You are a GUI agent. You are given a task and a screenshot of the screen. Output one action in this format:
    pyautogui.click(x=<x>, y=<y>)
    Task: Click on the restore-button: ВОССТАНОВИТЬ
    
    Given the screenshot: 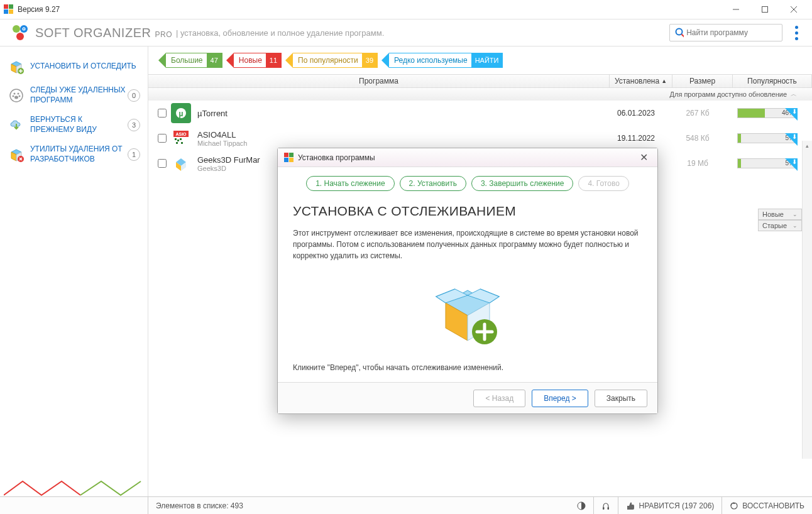 What is the action you would take?
    pyautogui.click(x=767, y=505)
    